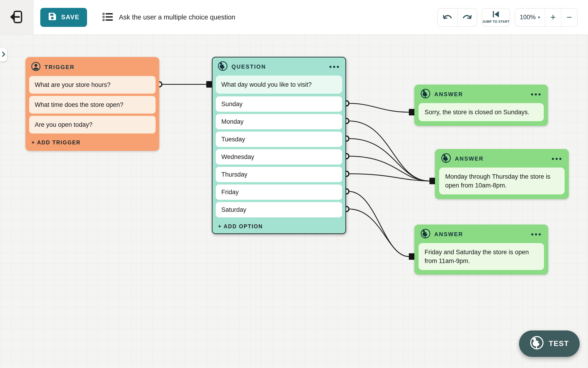 This screenshot has height=368, width=588. Describe the element at coordinates (17, 18) in the screenshot. I see `back-button-area` at that location.